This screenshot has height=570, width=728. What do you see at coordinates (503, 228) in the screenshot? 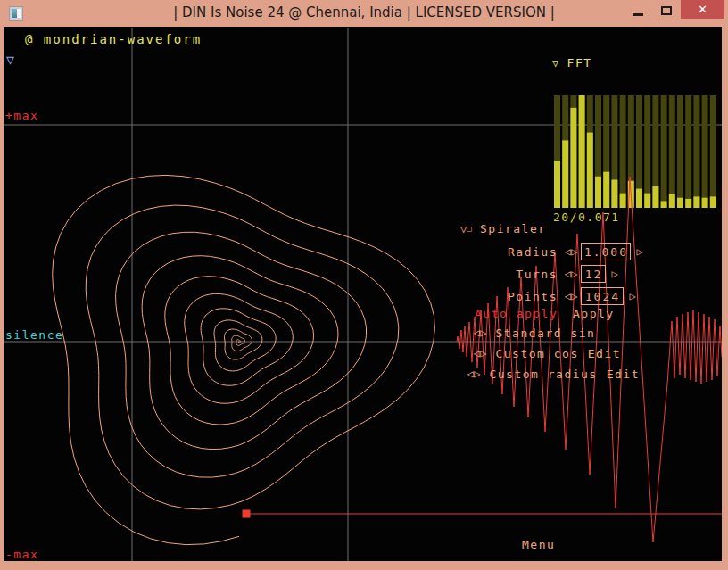
I see `spiraler-header: ▽□ Spiraler` at bounding box center [503, 228].